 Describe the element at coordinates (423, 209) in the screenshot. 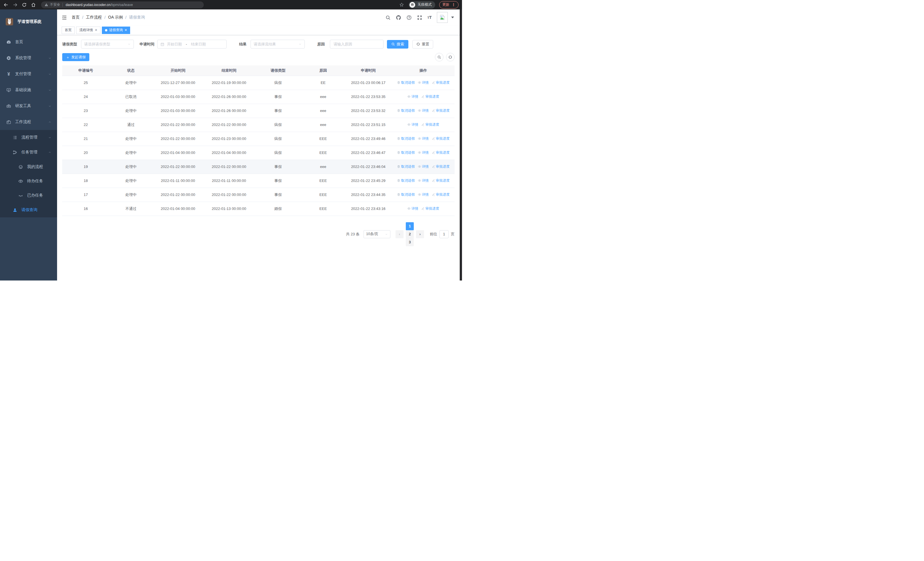

I see `cell-operations: 详情审批进度` at that location.